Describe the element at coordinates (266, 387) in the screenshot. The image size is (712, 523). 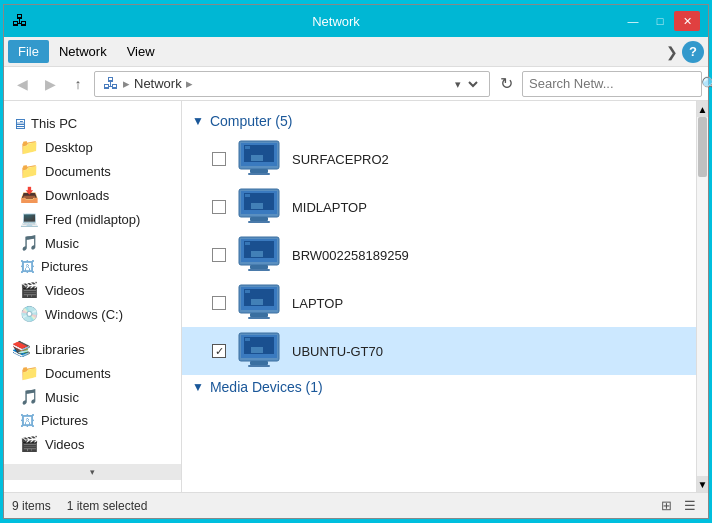
I see `media-section-label: Media Devices (1)` at that location.